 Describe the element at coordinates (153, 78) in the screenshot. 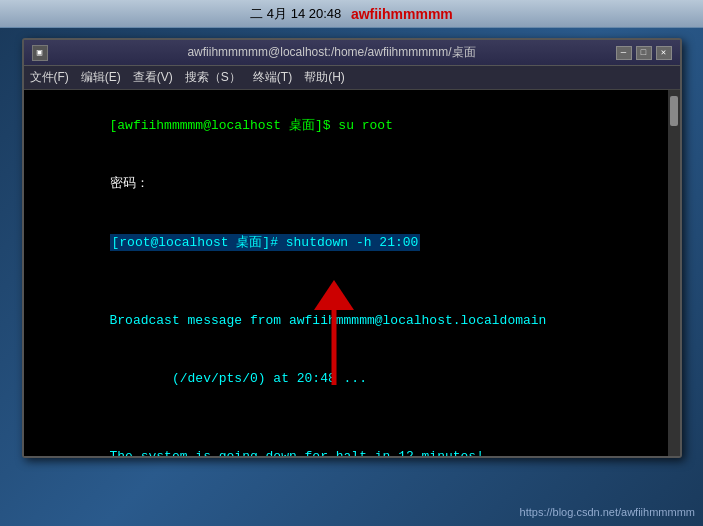

I see `menu-view: 查看(V)` at that location.